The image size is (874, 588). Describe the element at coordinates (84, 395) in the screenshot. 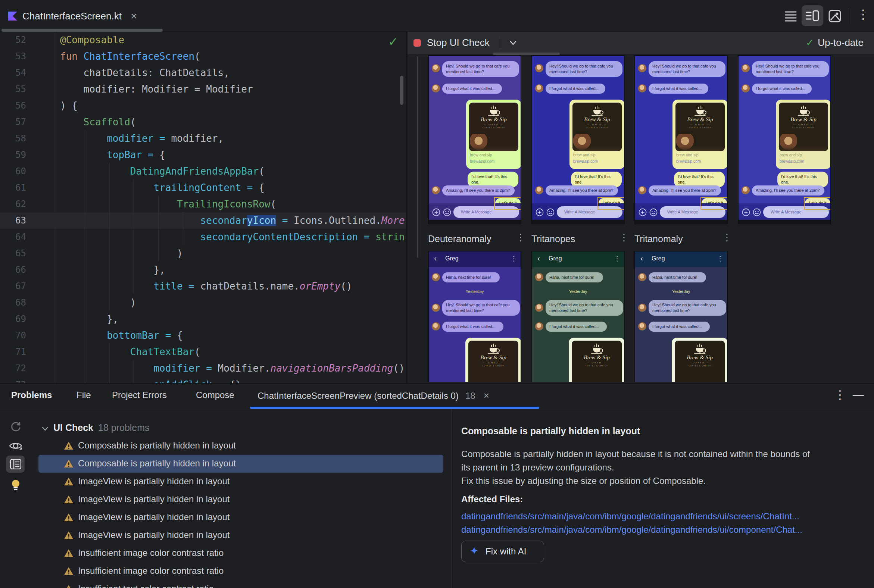

I see `tab-file: File` at that location.